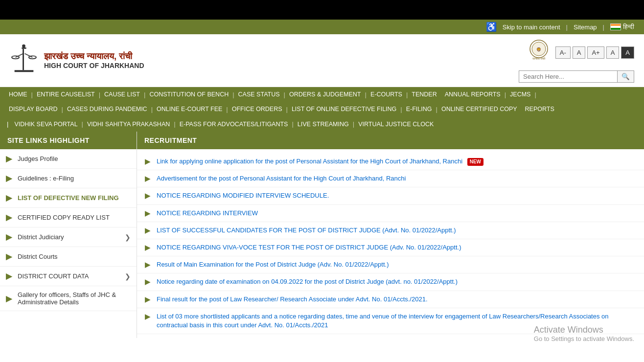  Describe the element at coordinates (69, 257) in the screenshot. I see `sidebar-item-district-courts: ▶ District Courts` at that location.